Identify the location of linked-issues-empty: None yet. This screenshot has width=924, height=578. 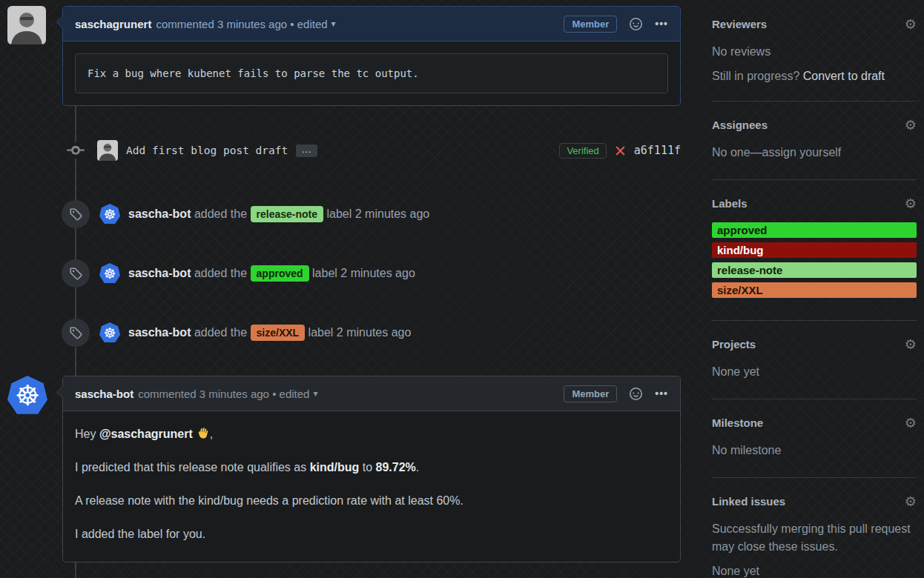
(814, 571).